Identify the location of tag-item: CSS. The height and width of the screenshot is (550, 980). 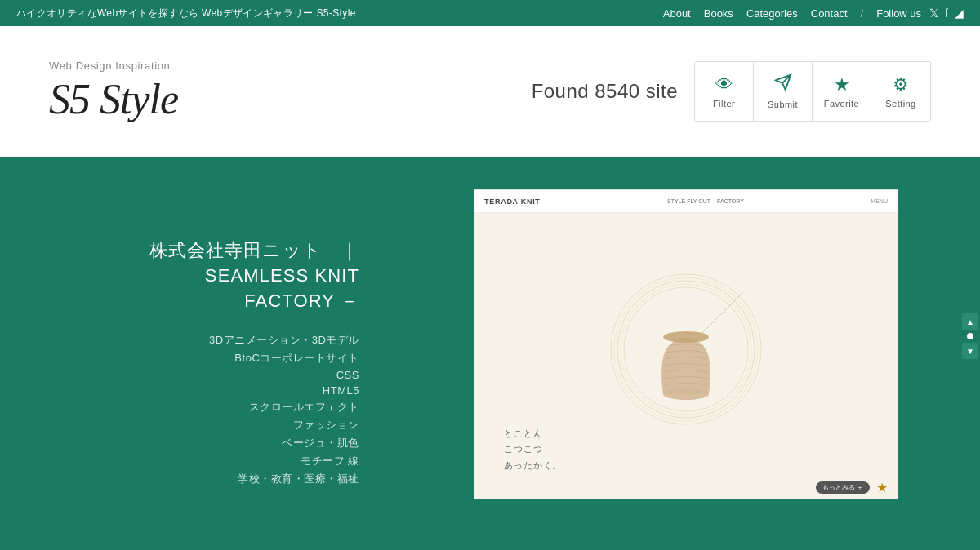
(348, 375).